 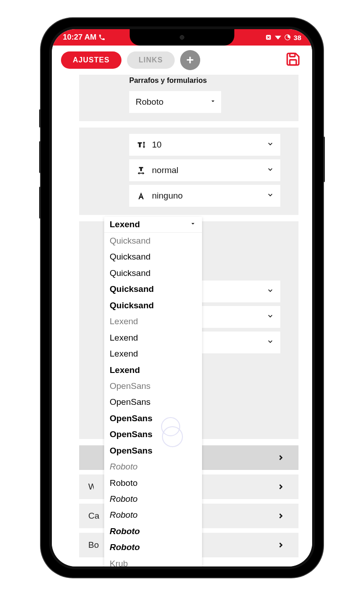 What do you see at coordinates (175, 102) in the screenshot?
I see `font-select-parrafos: Roboto` at bounding box center [175, 102].